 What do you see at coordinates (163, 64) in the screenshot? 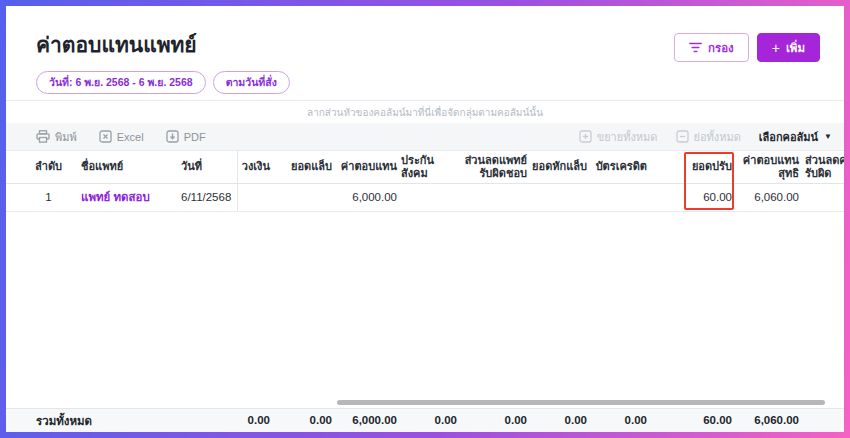
I see `page-header-left: ค่าตอบแทนแพทย์ วันที่: 6 พ.ย. 2568 - 6 พ…` at bounding box center [163, 64].